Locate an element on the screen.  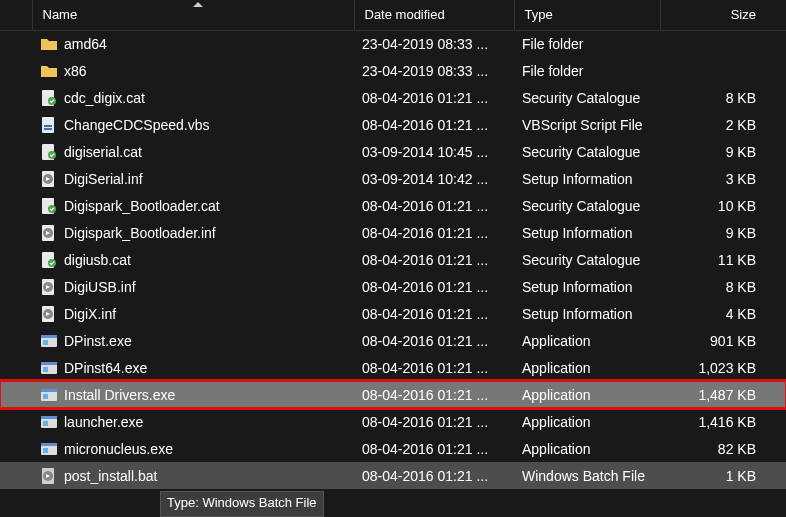
file-name: DPinst64.exe is located at coordinates (106, 368).